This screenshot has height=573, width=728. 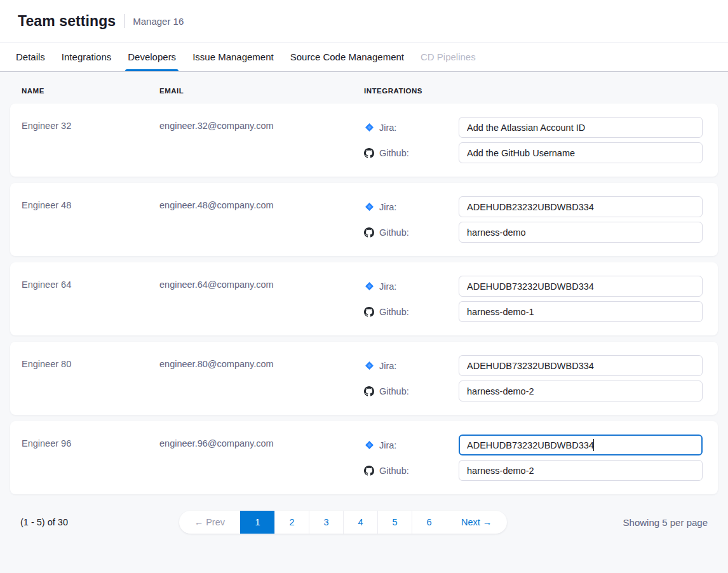 I want to click on tab-developers: Developers, so click(x=152, y=57).